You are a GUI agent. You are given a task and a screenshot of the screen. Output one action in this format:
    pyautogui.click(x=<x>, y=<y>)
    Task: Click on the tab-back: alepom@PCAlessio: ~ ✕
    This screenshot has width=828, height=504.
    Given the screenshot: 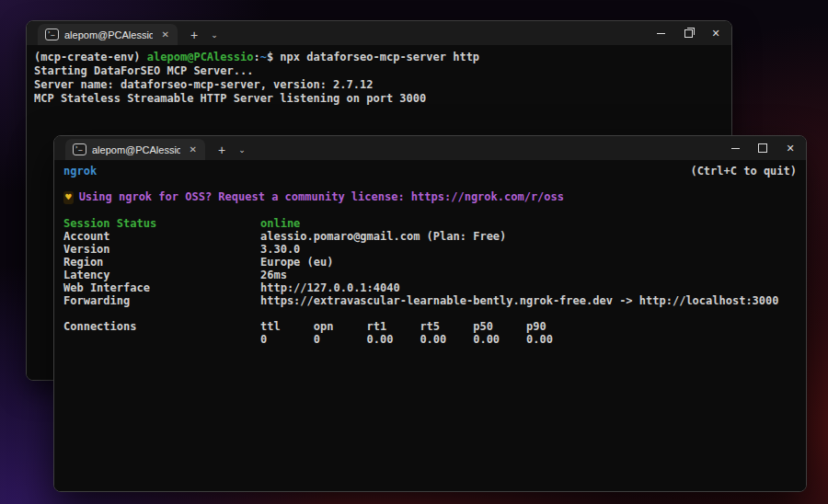 What is the action you would take?
    pyautogui.click(x=108, y=35)
    